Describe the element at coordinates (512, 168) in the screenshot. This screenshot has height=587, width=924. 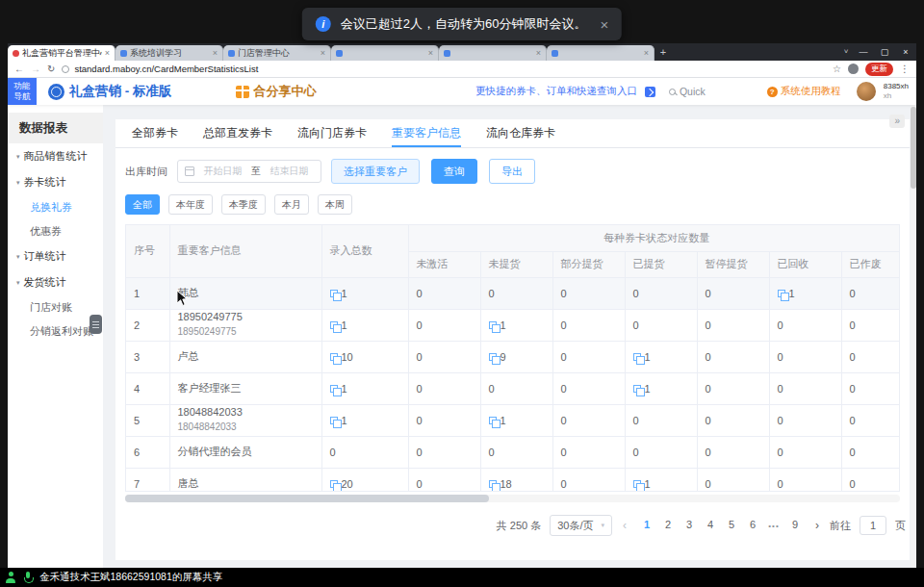
I see `filter-bar: 出库时间 开始日期 至 结束日期 选择重要客户 查询 导出` at that location.